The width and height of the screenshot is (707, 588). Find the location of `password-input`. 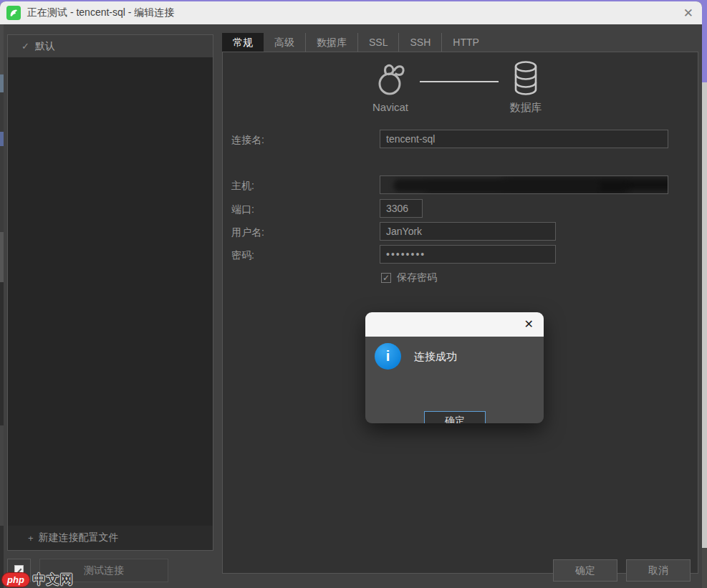

password-input is located at coordinates (468, 254).